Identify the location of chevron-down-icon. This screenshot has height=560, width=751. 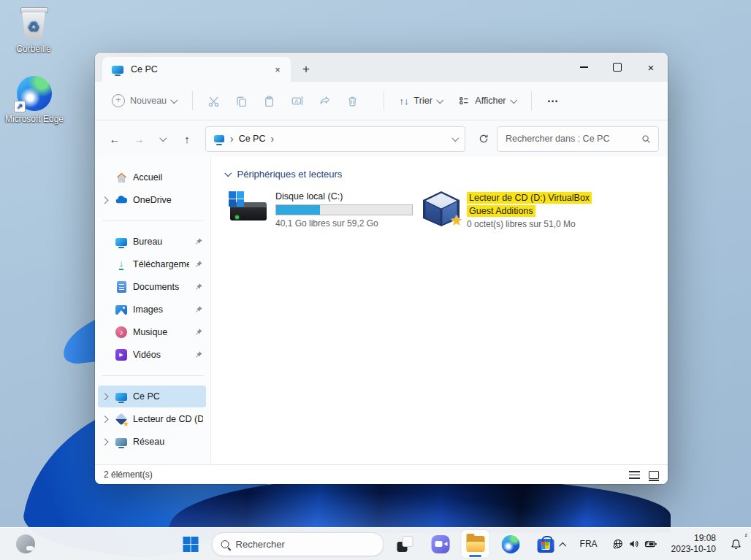
(162, 137).